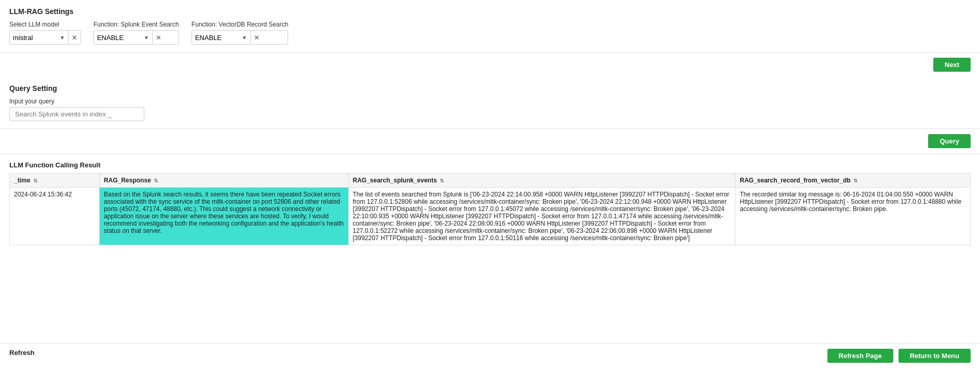  What do you see at coordinates (244, 37) in the screenshot?
I see `function-vector-dropdown-icon: ▼` at bounding box center [244, 37].